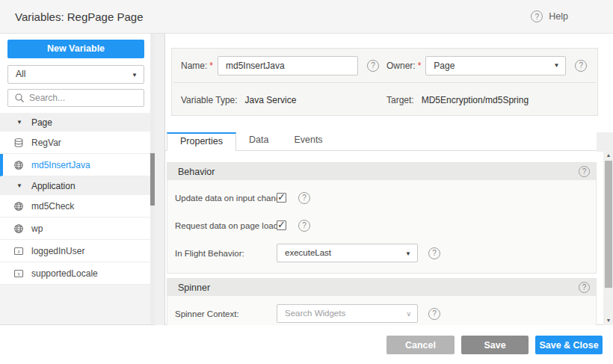 The height and width of the screenshot is (364, 613). I want to click on page-title: Variables: RegPage Page, so click(273, 16).